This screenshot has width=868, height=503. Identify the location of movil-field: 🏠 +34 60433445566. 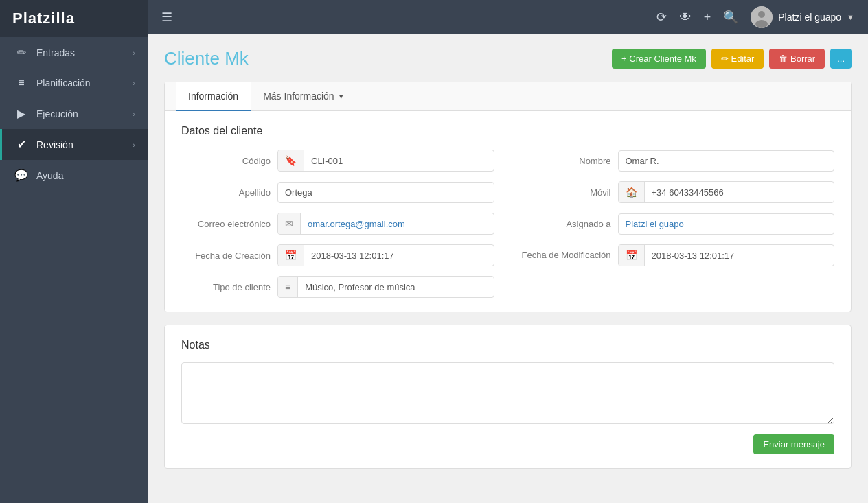
(727, 192).